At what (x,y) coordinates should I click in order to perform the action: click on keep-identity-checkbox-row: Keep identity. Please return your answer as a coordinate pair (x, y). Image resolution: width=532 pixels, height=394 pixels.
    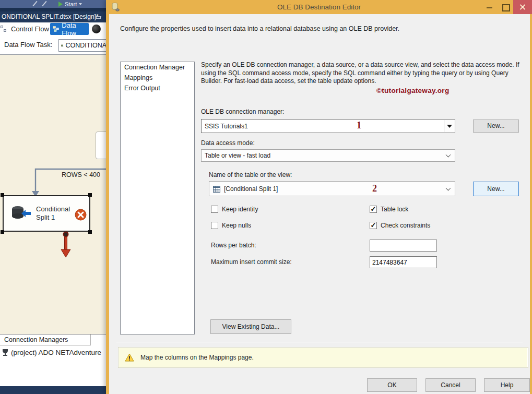
    Looking at the image, I should click on (234, 209).